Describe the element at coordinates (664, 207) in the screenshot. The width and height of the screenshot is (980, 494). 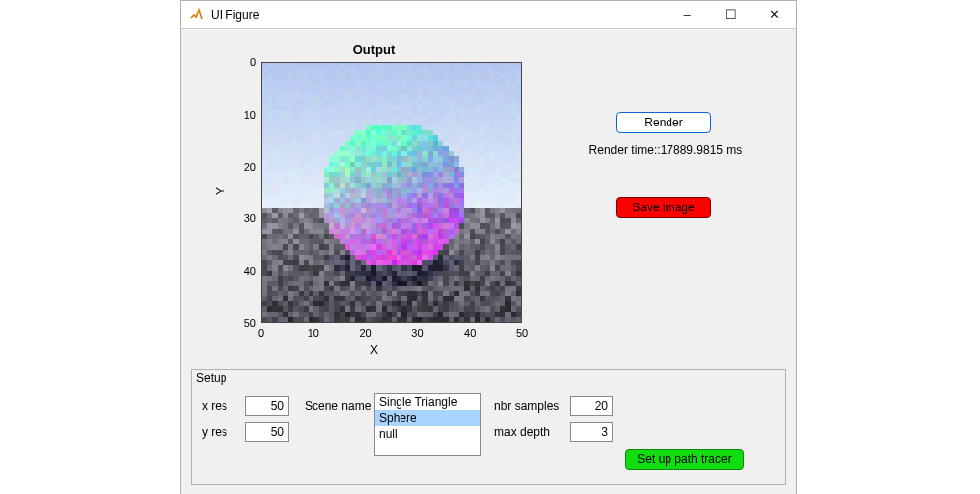
I see `save-image-button: Save image` at that location.